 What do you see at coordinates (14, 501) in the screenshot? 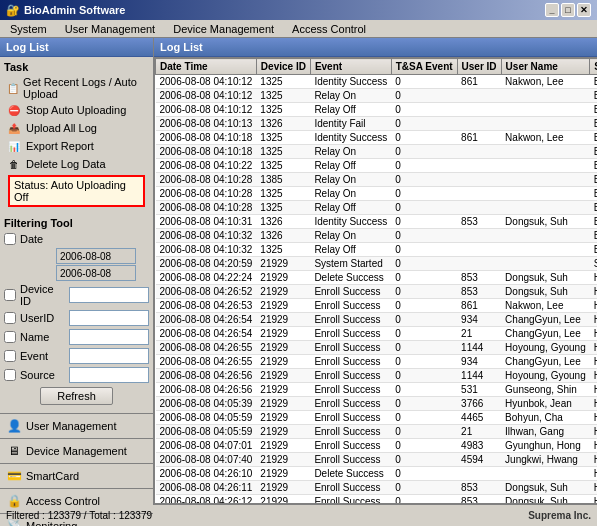
I see `access-control-icon: 🔒` at bounding box center [14, 501].